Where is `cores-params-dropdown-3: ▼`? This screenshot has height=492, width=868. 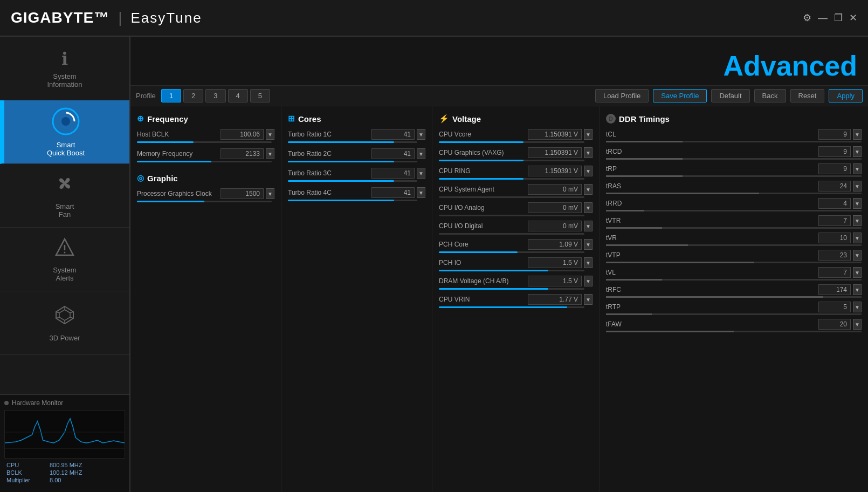 cores-params-dropdown-3: ▼ is located at coordinates (421, 193).